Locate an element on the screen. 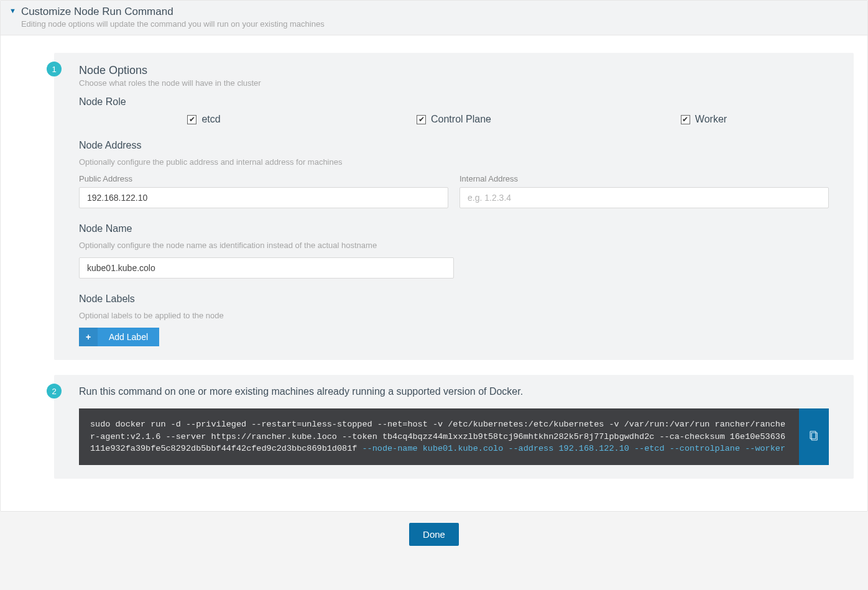  role-worker-checkbox: ✔ Worker is located at coordinates (704, 119).